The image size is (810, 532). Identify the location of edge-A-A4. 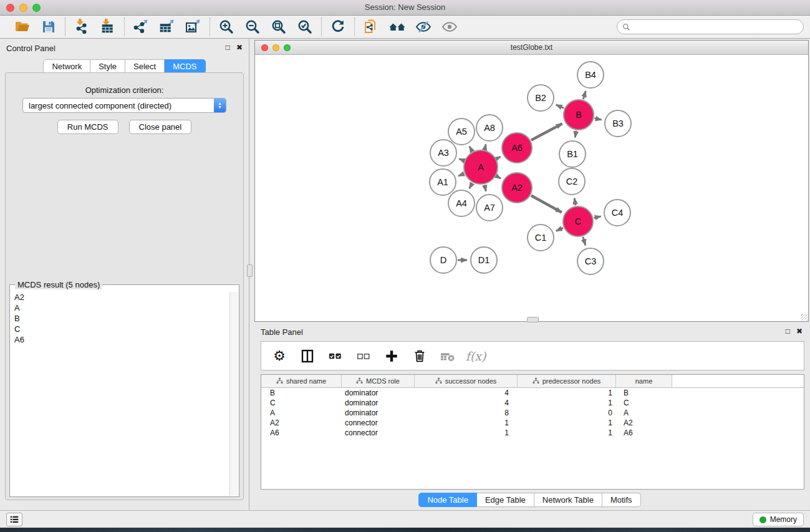
(471, 186).